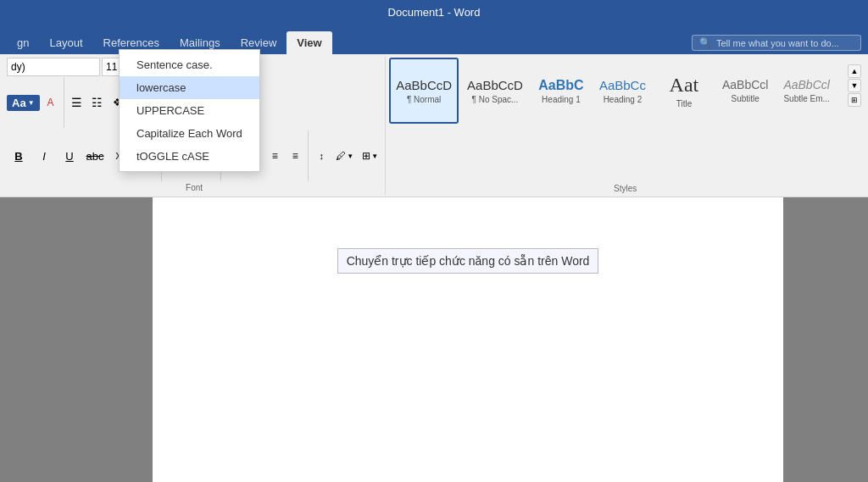 Image resolution: width=868 pixels, height=482 pixels. What do you see at coordinates (806, 98) in the screenshot?
I see `style-subtle-label: Subtle Em...` at bounding box center [806, 98].